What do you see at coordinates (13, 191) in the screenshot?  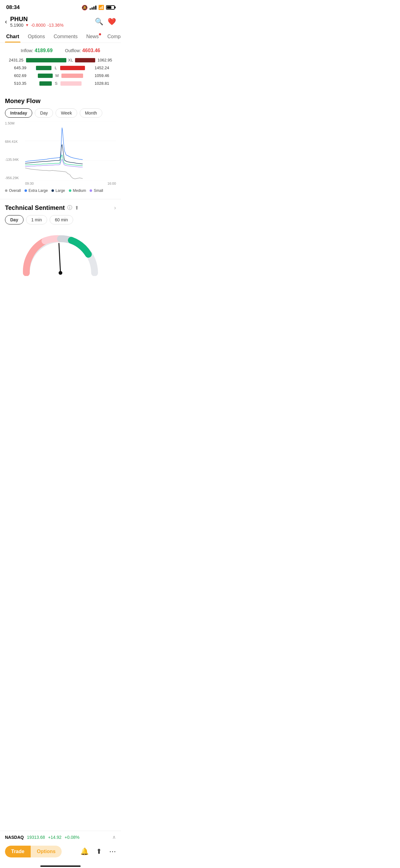 I see `legend-overall: Overall` at bounding box center [13, 191].